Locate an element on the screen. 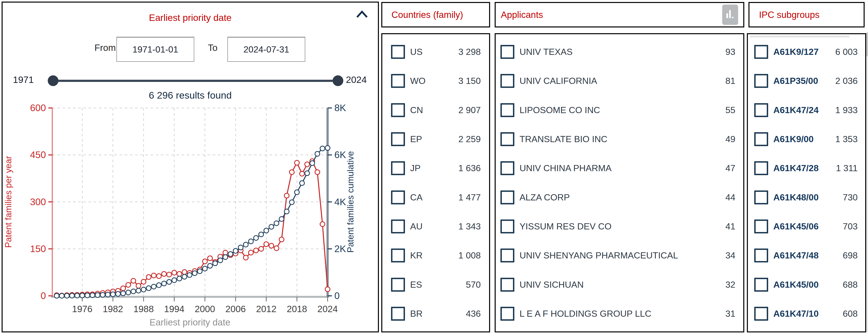 The height and width of the screenshot is (334, 868). ipc-count: 1 933 is located at coordinates (844, 110).